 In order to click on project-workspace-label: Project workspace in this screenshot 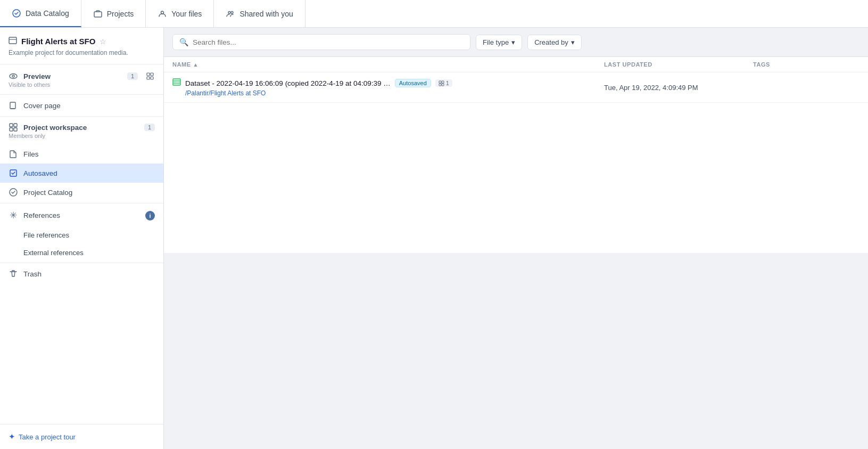, I will do `click(55, 128)`.